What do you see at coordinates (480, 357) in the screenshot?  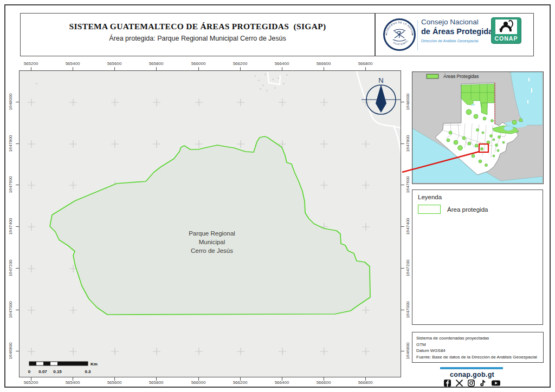 I see `source-line: Fuente: Base de datos de la Dirección de…` at bounding box center [480, 357].